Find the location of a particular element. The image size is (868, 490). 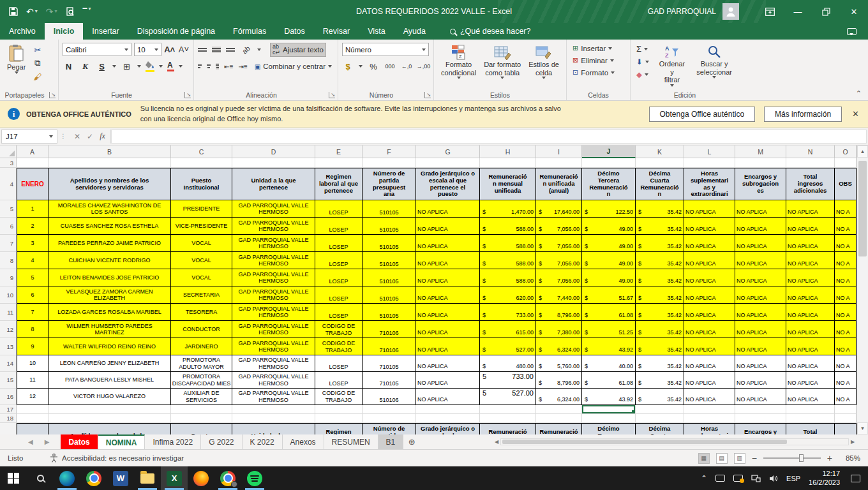

cell-K9: $35.42 is located at coordinates (660, 278).